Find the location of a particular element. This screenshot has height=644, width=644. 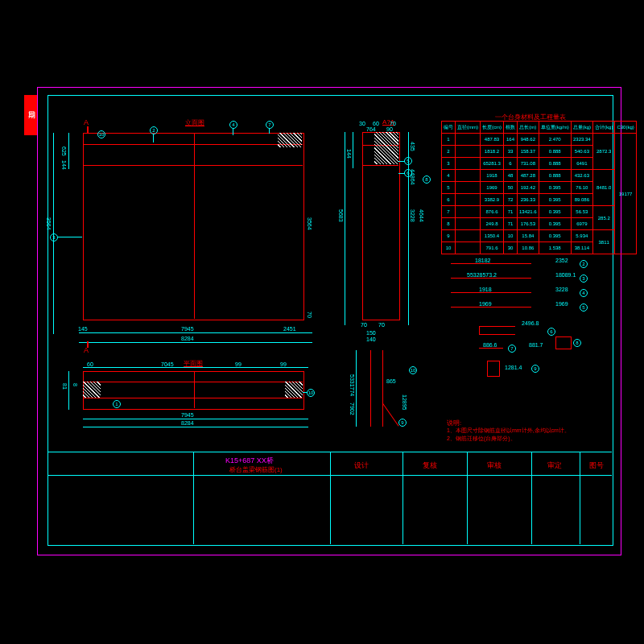

bs-3r: 3228 is located at coordinates (562, 290).